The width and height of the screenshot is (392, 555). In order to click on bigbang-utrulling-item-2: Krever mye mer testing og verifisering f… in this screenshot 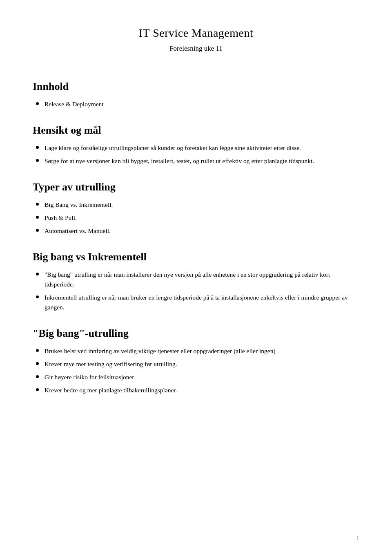, I will do `click(202, 364)`.